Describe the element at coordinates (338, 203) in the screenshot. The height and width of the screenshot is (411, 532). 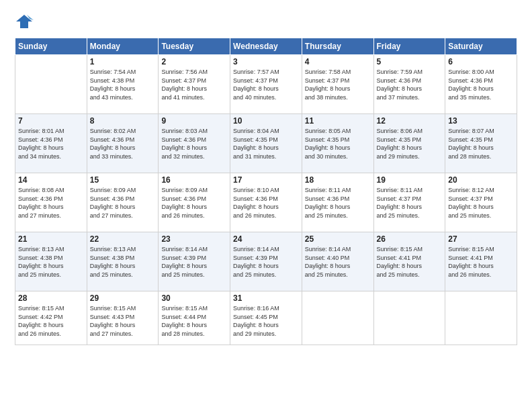
I see `day-info: Sunrise: 8:11 AMSunset: 4:36 PMDaylight:…` at that location.